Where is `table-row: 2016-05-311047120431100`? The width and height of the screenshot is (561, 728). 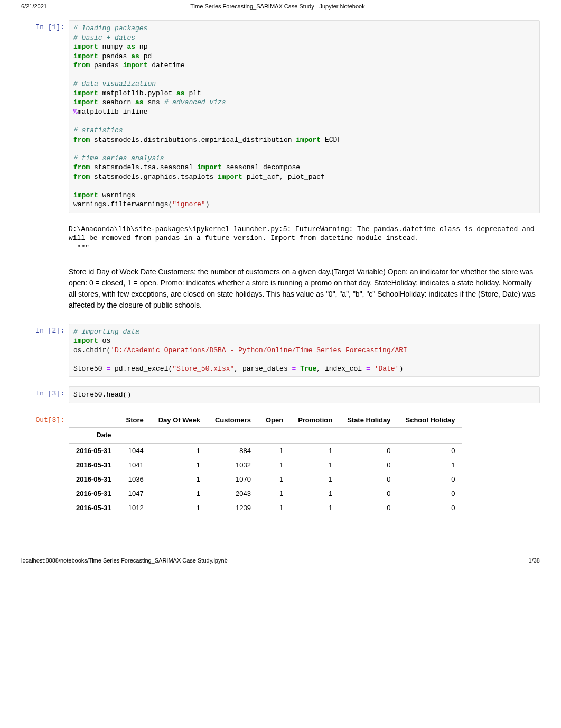
table-row: 2016-05-311047120431100 is located at coordinates (265, 494).